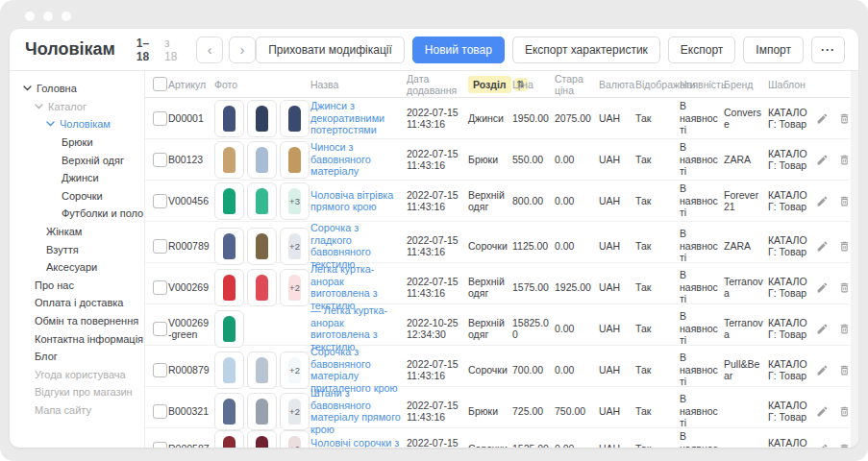 The height and width of the screenshot is (461, 868). Describe the element at coordinates (331, 50) in the screenshot. I see `hide-modifications-button: Приховати модифікації` at that location.